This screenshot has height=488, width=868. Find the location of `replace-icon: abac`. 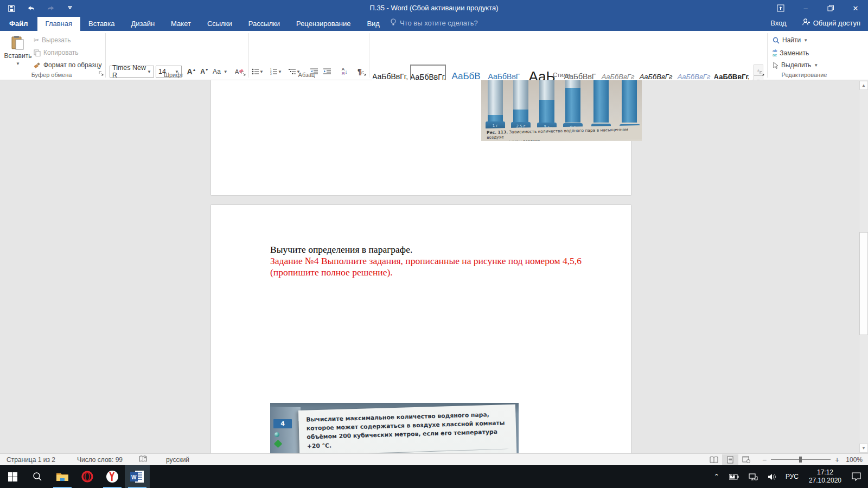

replace-icon: abac is located at coordinates (775, 53).